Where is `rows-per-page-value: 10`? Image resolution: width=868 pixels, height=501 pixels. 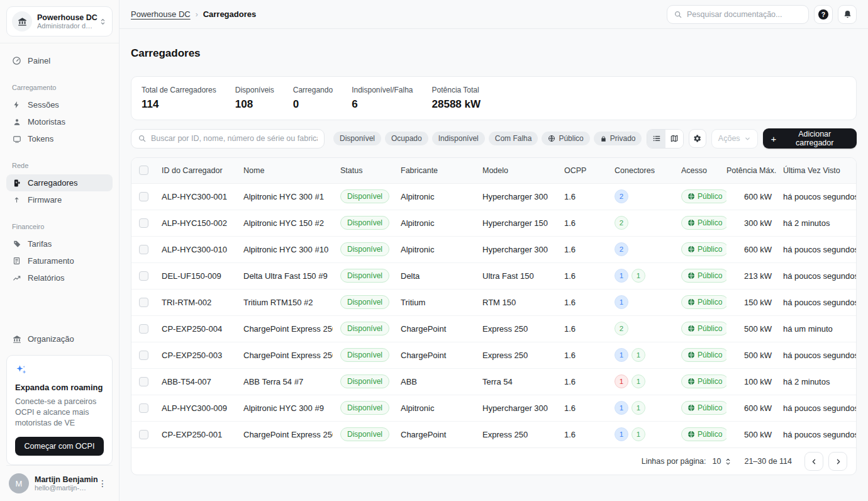 rows-per-page-value: 10 is located at coordinates (717, 461).